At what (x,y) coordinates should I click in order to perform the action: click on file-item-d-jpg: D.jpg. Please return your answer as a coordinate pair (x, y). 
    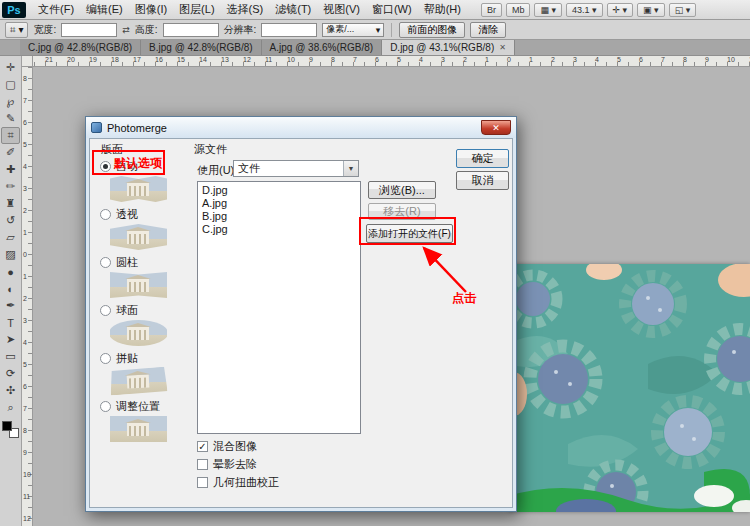
    Looking at the image, I should click on (279, 190).